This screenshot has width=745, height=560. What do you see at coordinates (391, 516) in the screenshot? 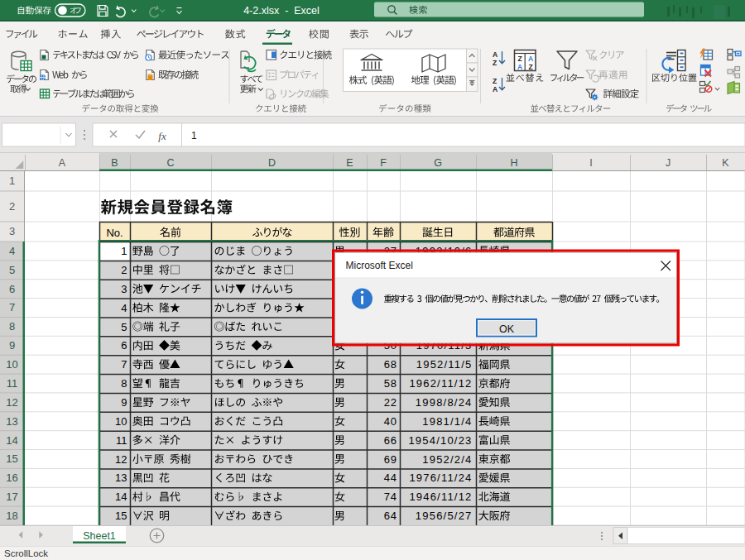
I see `svg-text: 64` at bounding box center [391, 516].